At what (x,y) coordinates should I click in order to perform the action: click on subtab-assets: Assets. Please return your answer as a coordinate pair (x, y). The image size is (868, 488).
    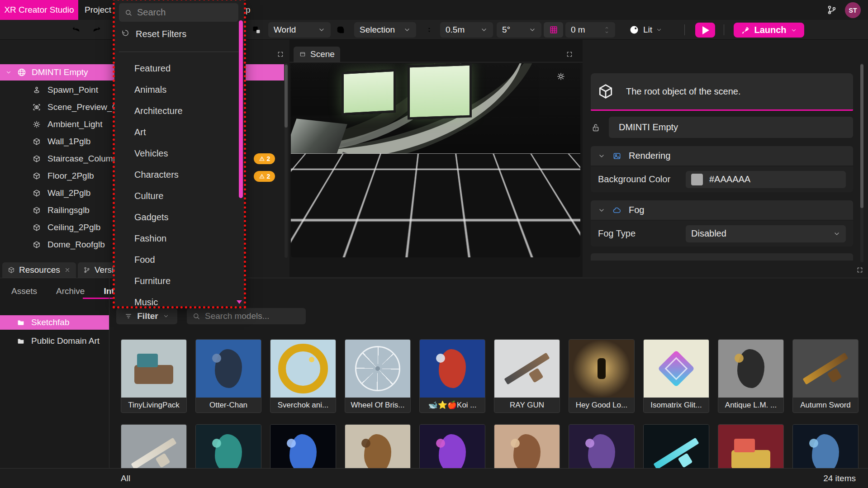
    Looking at the image, I should click on (24, 291).